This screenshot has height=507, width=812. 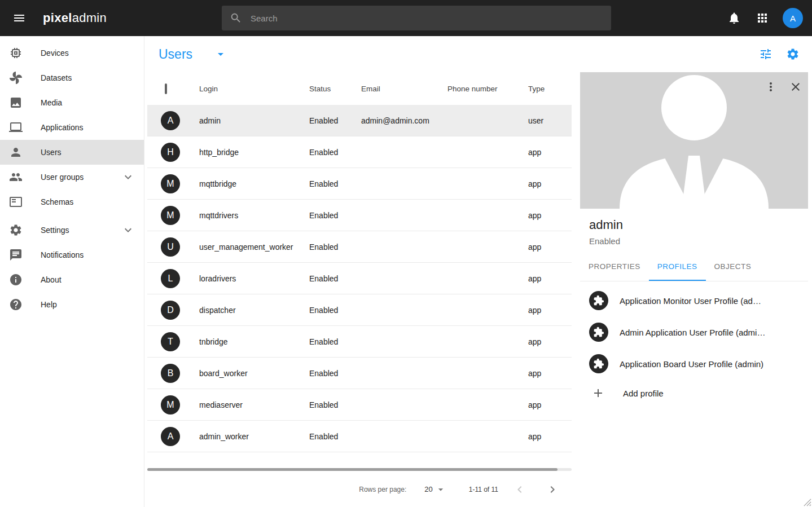 What do you see at coordinates (762, 18) in the screenshot?
I see `apps-grid-icon` at bounding box center [762, 18].